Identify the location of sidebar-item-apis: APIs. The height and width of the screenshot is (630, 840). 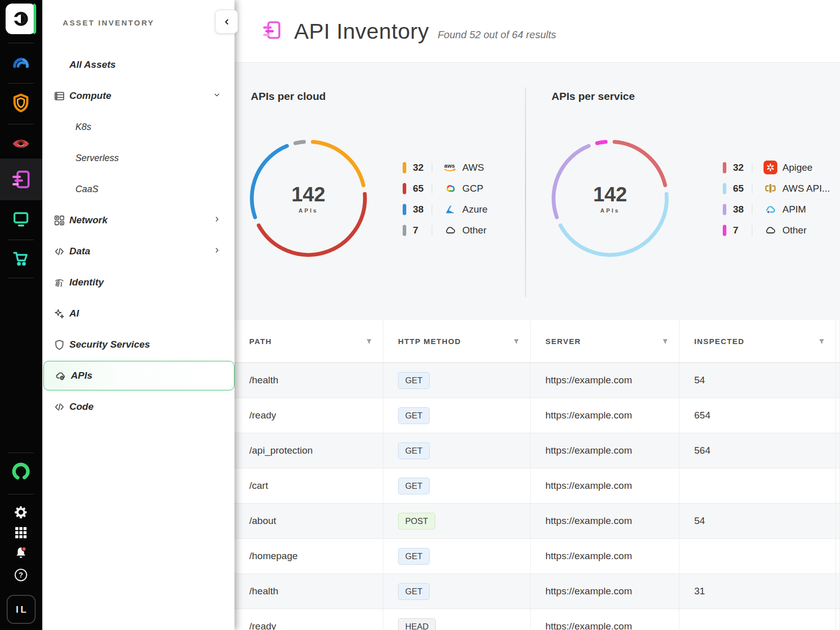
(139, 376).